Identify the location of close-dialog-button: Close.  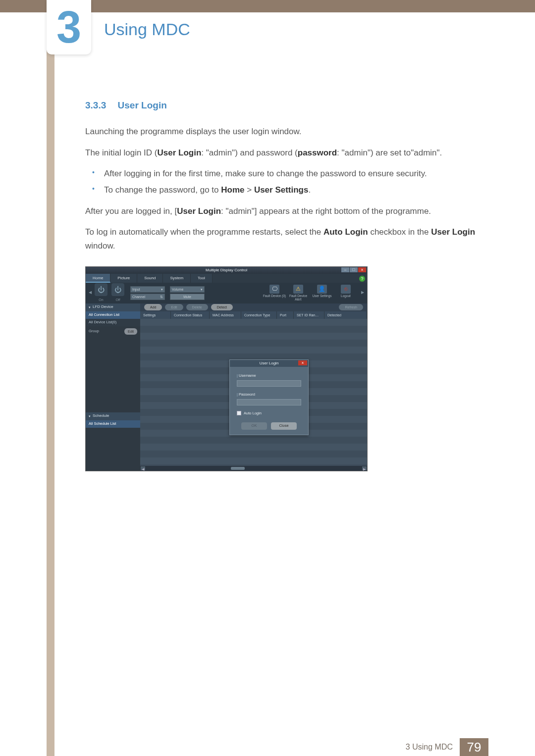
(284, 426).